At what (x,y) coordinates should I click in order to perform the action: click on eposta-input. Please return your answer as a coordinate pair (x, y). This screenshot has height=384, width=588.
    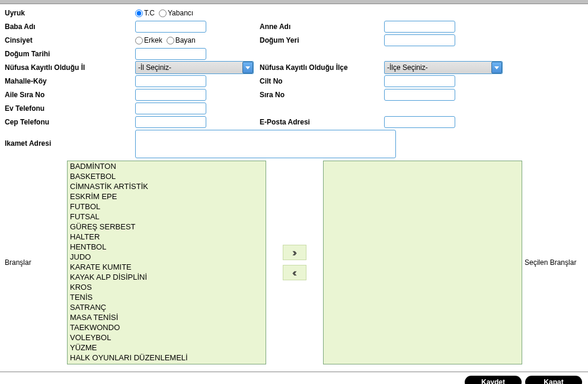
    Looking at the image, I should click on (420, 122).